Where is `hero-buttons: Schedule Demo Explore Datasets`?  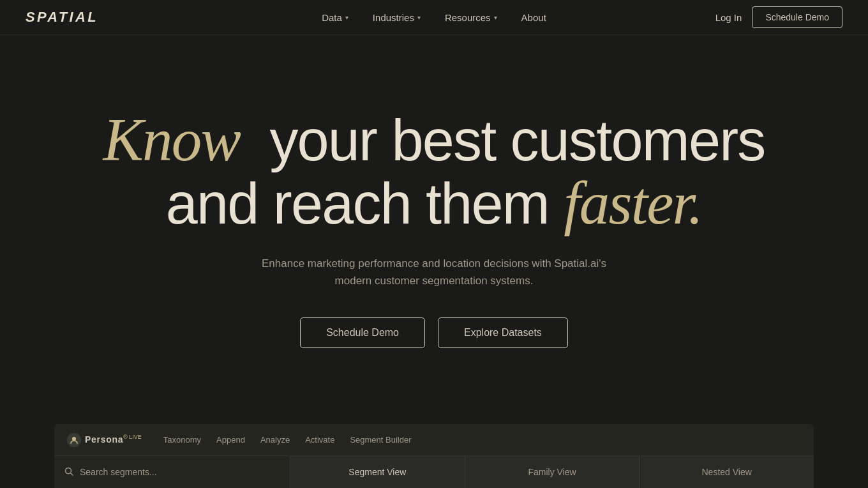
hero-buttons: Schedule Demo Explore Datasets is located at coordinates (434, 333).